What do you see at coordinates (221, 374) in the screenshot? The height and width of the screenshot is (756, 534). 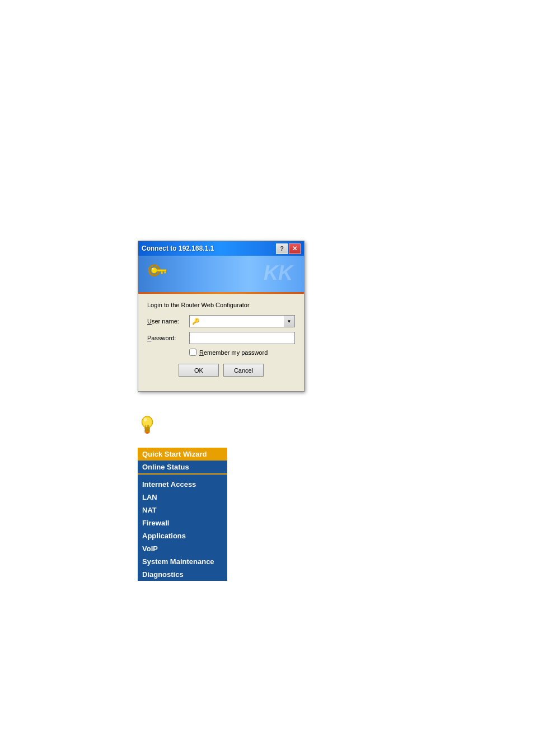 I see `dialog-buttons: OK Cancel` at bounding box center [221, 374].